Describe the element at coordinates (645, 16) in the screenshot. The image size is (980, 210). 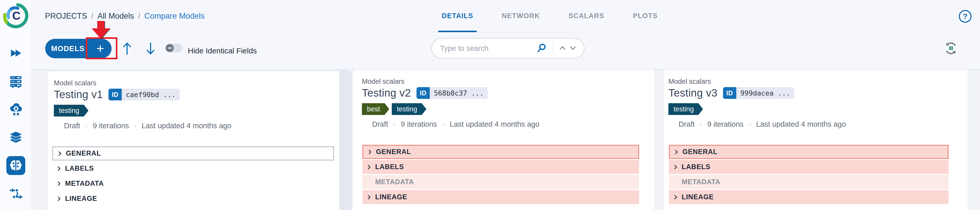
I see `tab-plots: PLOTS` at that location.